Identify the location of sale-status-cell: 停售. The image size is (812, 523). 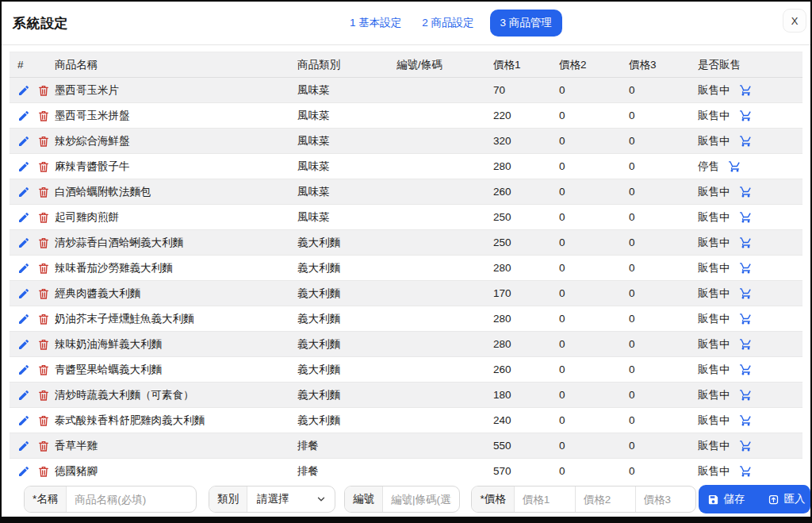
(750, 167).